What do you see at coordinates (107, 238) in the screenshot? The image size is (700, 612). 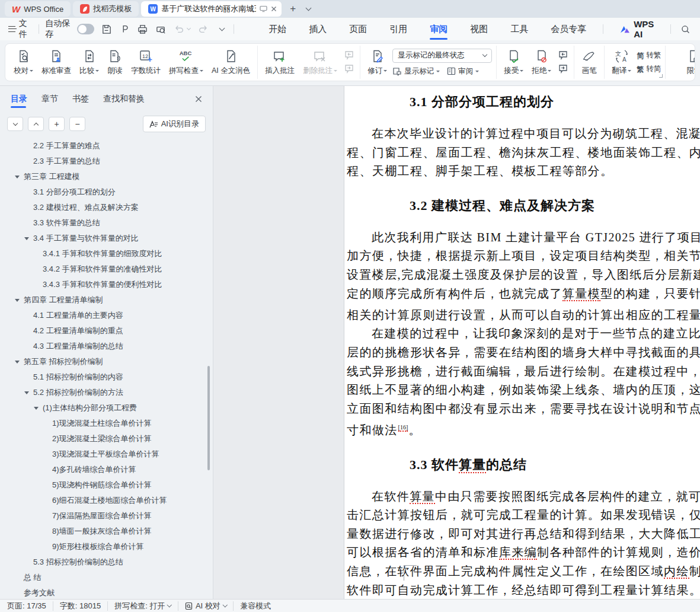 I see `toc-item: 3.4 手工算量与软件算量的对比` at bounding box center [107, 238].